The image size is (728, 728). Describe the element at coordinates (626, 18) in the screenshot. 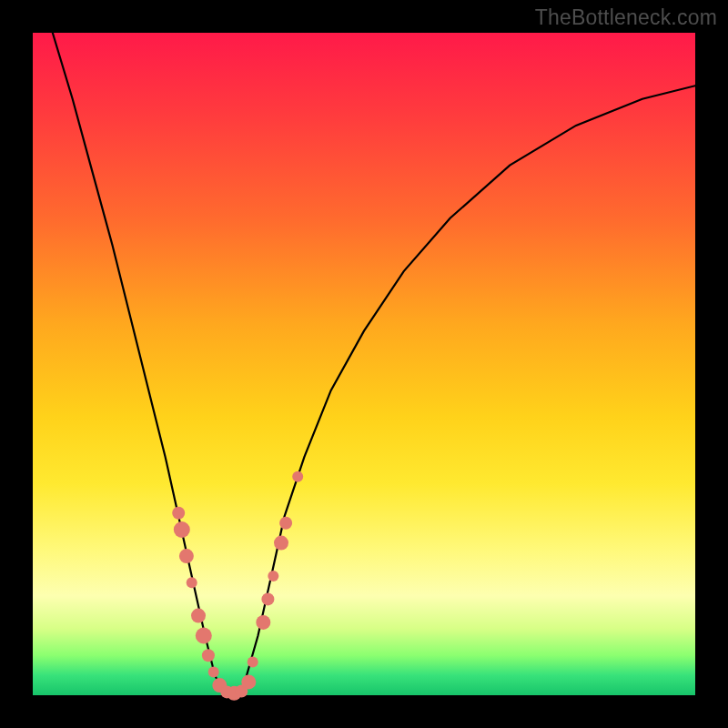

I see `watermark-text: TheBottleneck.com` at that location.